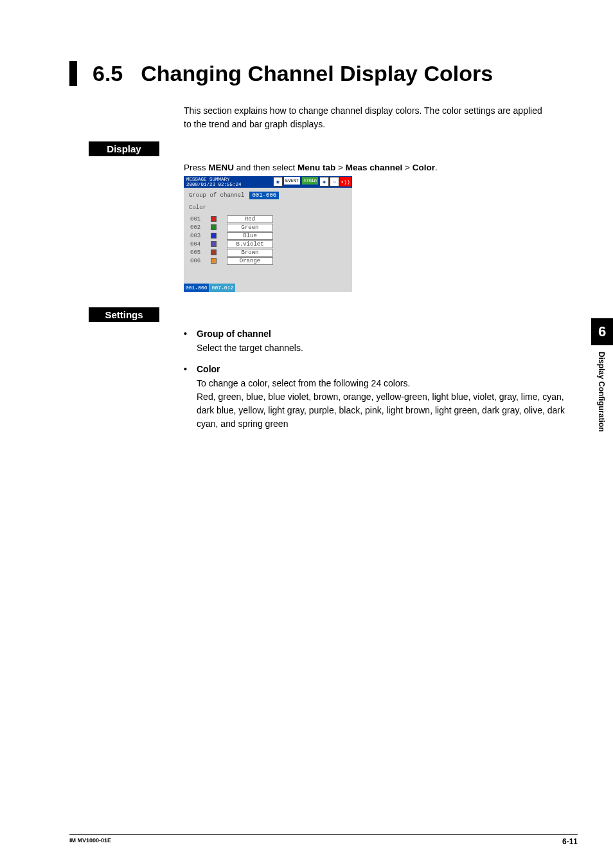  I want to click on ss-tabs: 001-006007-012, so click(209, 288).